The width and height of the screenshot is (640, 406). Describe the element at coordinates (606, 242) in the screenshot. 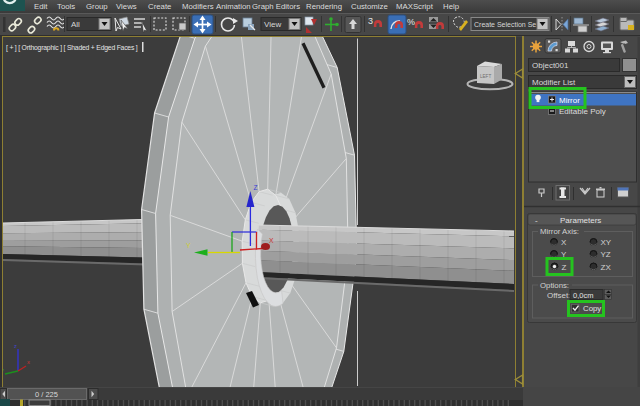

I see `svg-text: XY` at that location.